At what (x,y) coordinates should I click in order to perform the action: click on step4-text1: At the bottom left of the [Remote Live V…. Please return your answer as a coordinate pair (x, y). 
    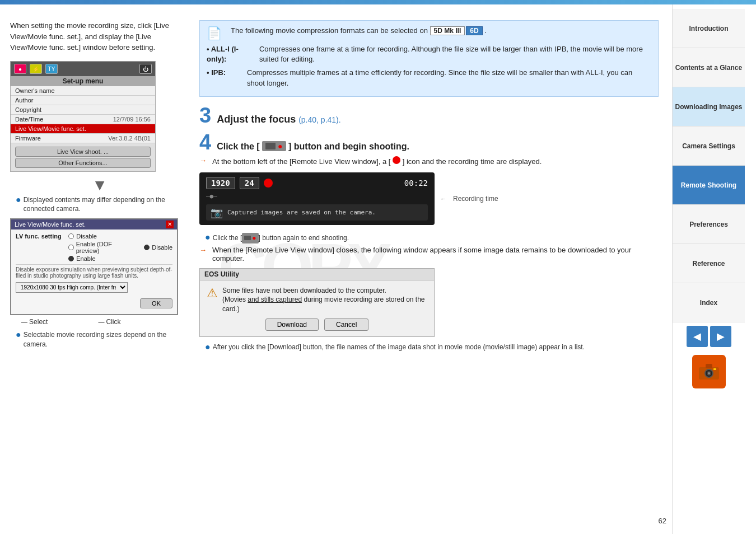
    Looking at the image, I should click on (377, 161).